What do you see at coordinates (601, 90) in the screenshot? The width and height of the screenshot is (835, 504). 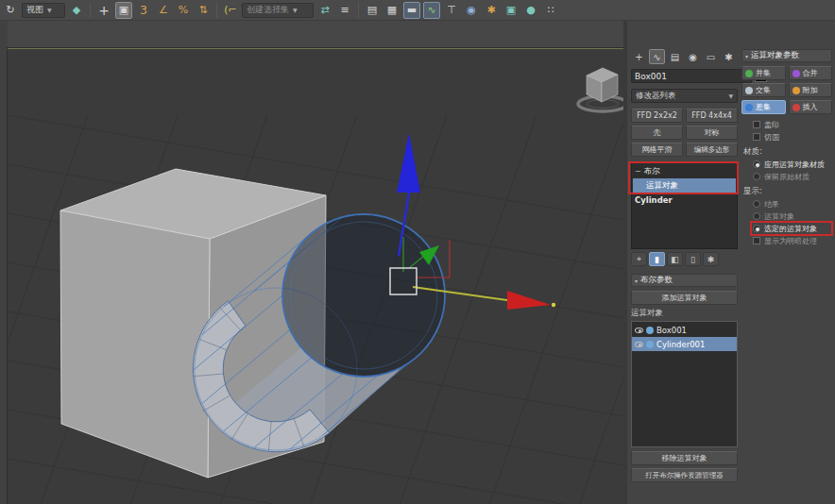 I see `viewcube` at bounding box center [601, 90].